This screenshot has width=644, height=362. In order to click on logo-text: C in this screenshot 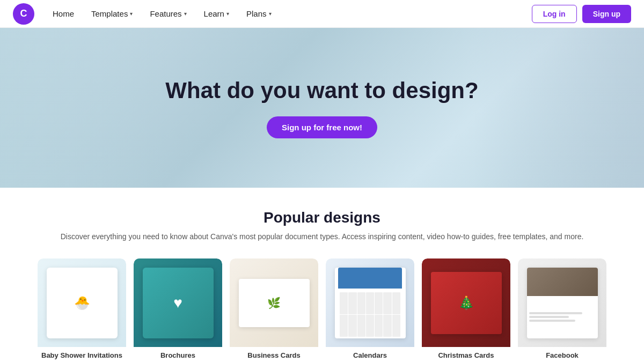, I will do `click(24, 14)`.